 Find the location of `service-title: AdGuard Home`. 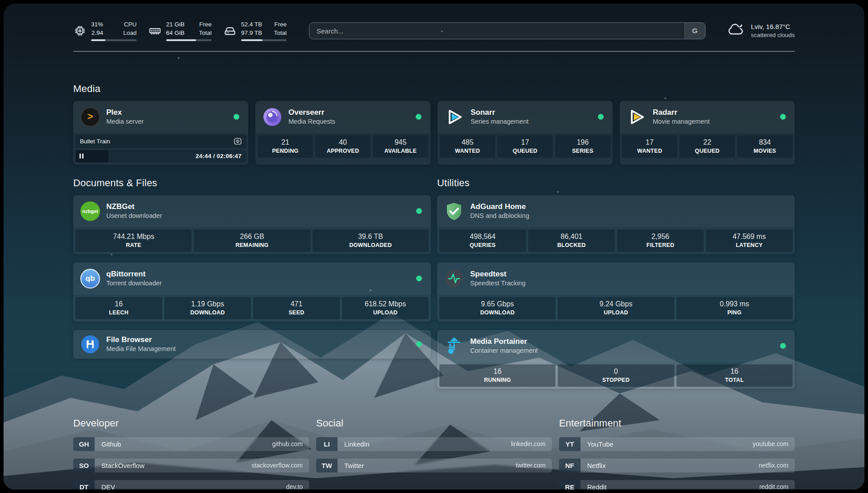

service-title: AdGuard Home is located at coordinates (629, 206).